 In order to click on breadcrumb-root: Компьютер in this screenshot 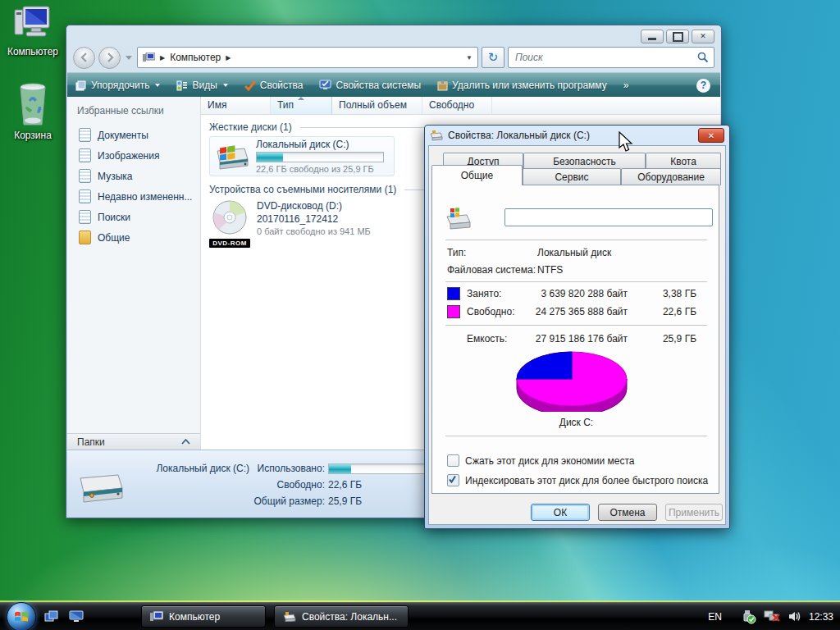, I will do `click(195, 57)`.